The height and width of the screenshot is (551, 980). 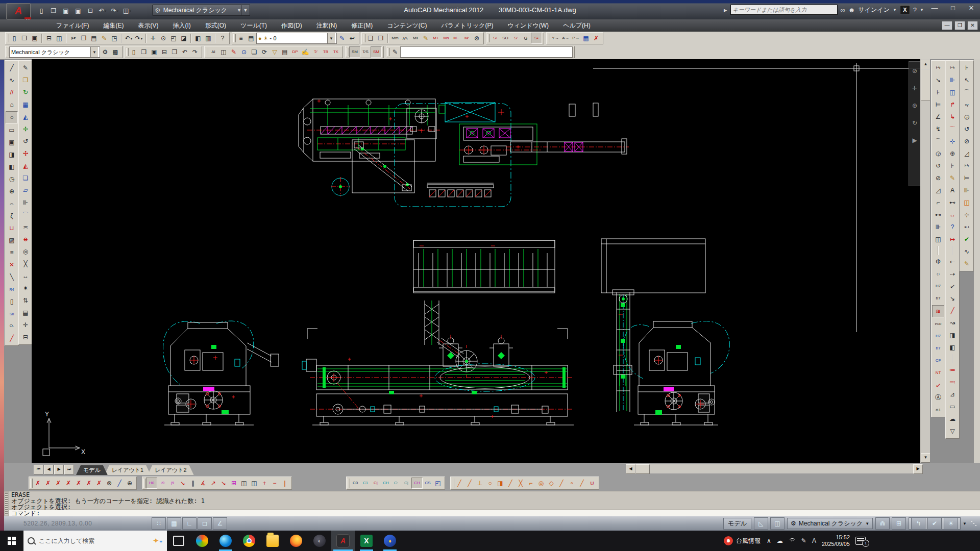 What do you see at coordinates (830, 523) in the screenshot?
I see `workspace-switcher: ⚙ Mechanical クラシック ▼` at bounding box center [830, 523].